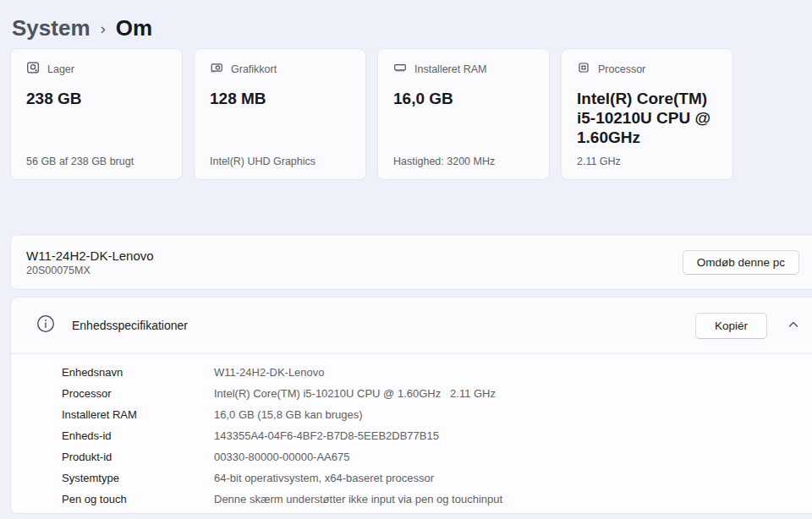 The image size is (812, 519). What do you see at coordinates (436, 414) in the screenshot?
I see `spec-row-installed-ram: Installeret RAM 16,0 GB (15,8 GB kan bru…` at bounding box center [436, 414].